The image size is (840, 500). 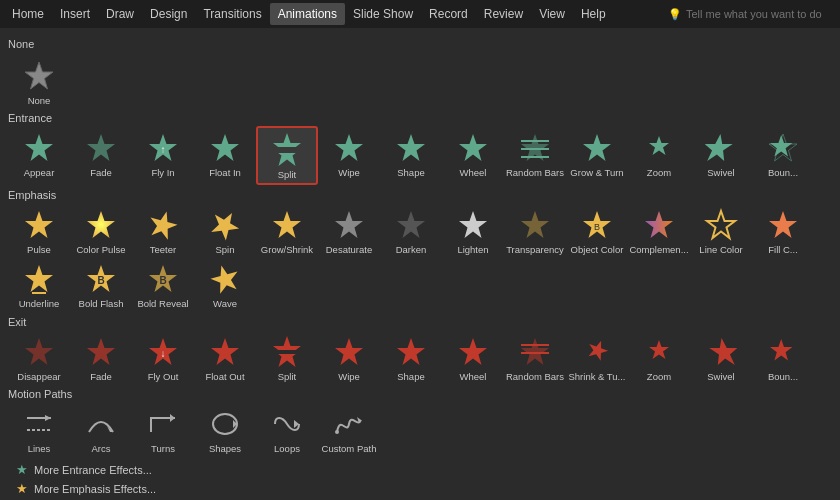 What do you see at coordinates (597, 357) in the screenshot?
I see `exit-shrinkturn: Shrink & Tu...` at bounding box center [597, 357].